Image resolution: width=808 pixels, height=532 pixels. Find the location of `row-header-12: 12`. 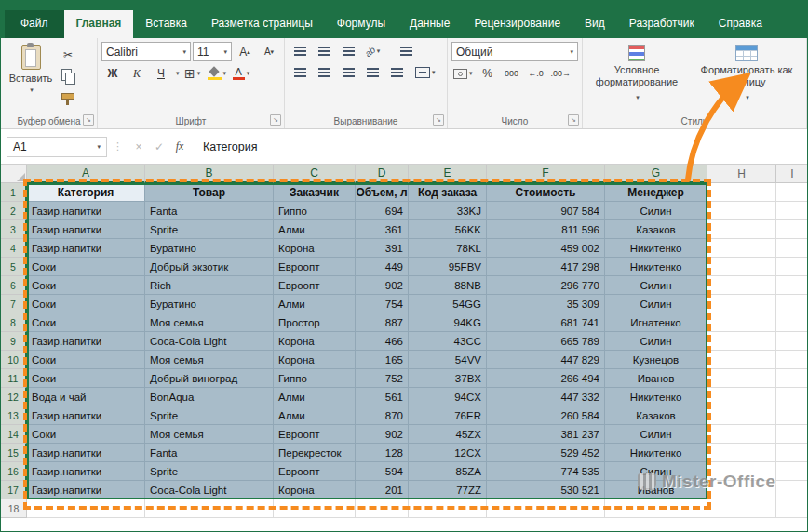

row-header-12: 12 is located at coordinates (14, 397).